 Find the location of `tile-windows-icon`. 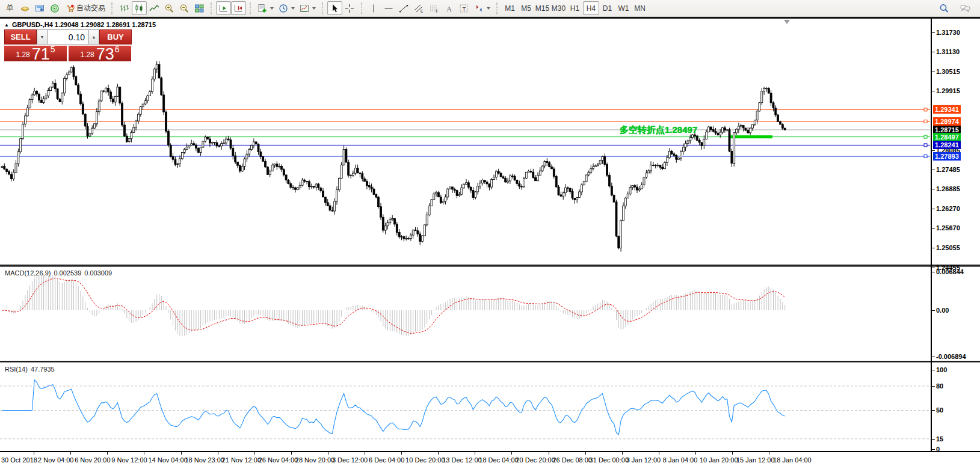

tile-windows-icon is located at coordinates (200, 8).